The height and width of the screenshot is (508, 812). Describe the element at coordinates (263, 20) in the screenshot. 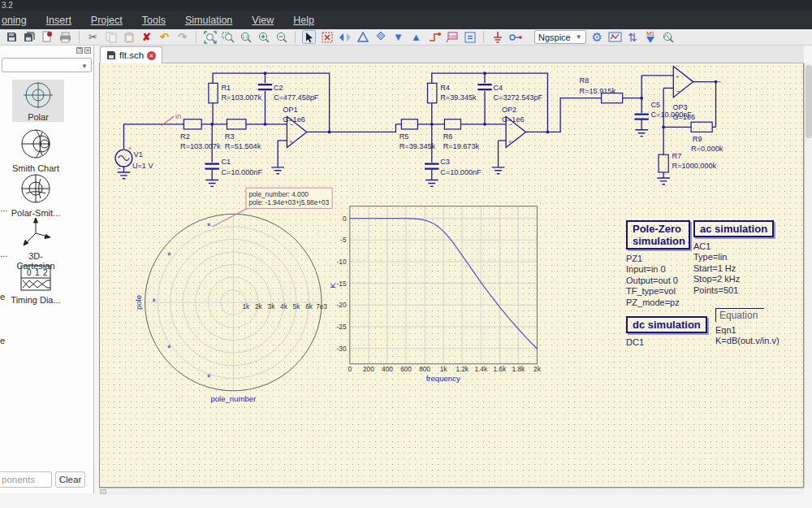

I see `menu-view: View` at that location.